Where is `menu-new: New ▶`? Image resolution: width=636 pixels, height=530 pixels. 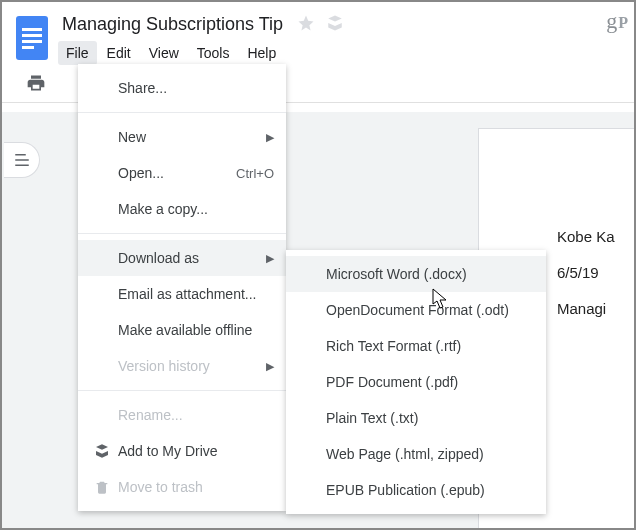 menu-new: New ▶ is located at coordinates (182, 137).